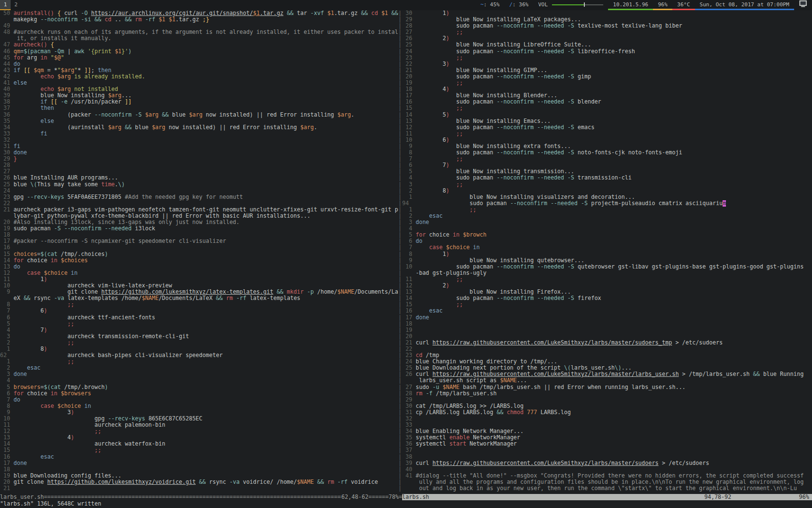 This screenshot has width=812, height=508. I want to click on code-line: 9 blue Now installing extra fonts..., so click(607, 146).